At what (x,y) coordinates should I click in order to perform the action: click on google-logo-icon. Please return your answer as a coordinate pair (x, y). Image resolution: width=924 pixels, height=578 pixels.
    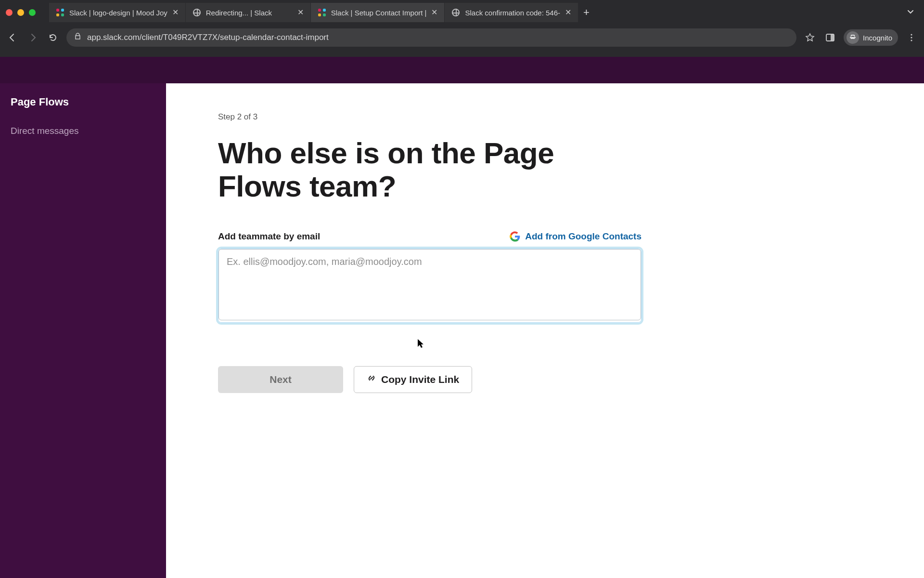
    Looking at the image, I should click on (515, 236).